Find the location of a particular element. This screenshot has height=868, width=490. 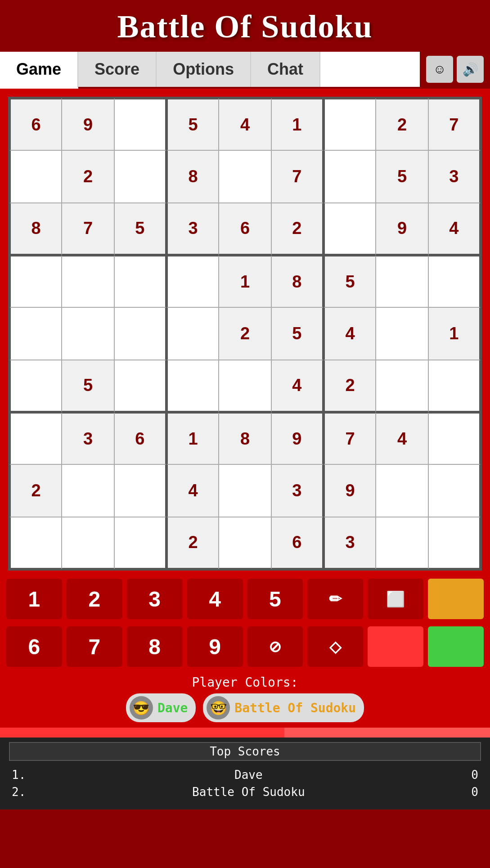

numpad-4: 4 is located at coordinates (215, 599).